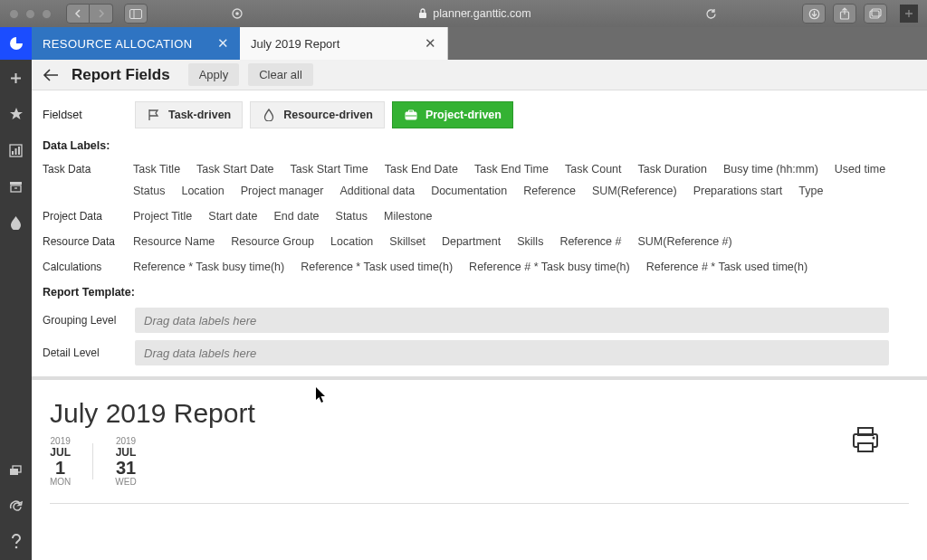 The height and width of the screenshot is (560, 927). What do you see at coordinates (282, 191) in the screenshot?
I see `data-label-tag: Project manager` at bounding box center [282, 191].